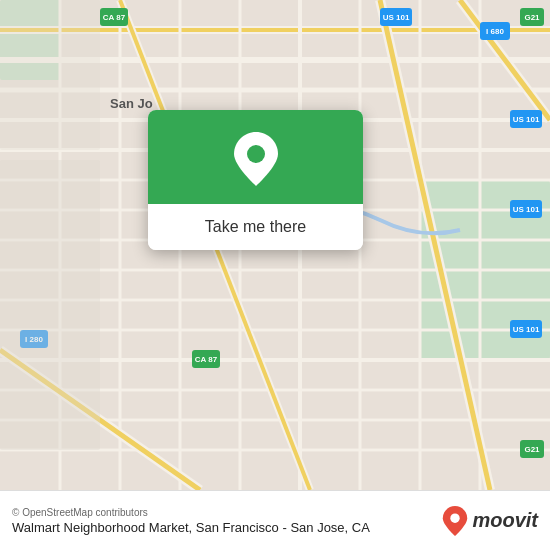  I want to click on location-pin-icon, so click(256, 159).